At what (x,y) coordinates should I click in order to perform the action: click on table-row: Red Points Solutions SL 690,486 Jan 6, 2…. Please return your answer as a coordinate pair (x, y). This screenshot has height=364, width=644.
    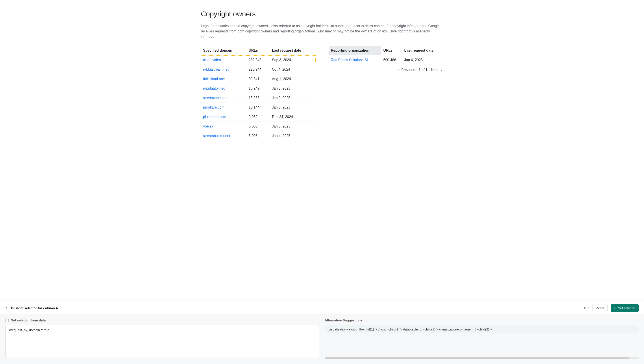
    Looking at the image, I should click on (386, 60).